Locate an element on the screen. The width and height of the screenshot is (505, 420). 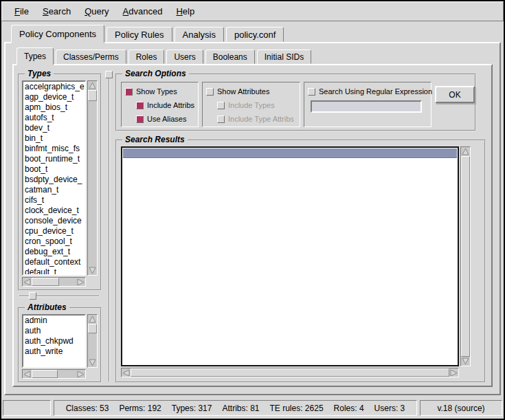
checkbox-label: Use Aliases is located at coordinates (166, 119).